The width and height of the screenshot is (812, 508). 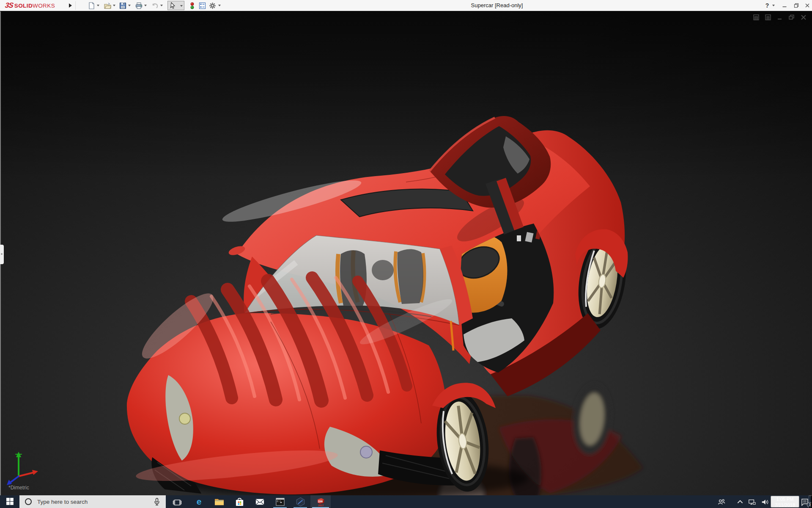 What do you see at coordinates (721, 502) in the screenshot?
I see `people-button` at bounding box center [721, 502].